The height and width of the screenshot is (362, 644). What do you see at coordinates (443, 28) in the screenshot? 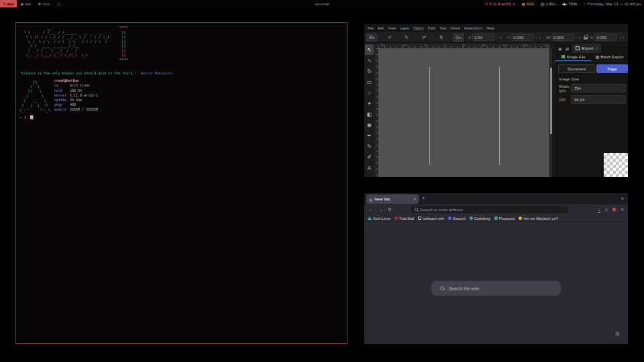
I see `menu-item: Text` at bounding box center [443, 28].